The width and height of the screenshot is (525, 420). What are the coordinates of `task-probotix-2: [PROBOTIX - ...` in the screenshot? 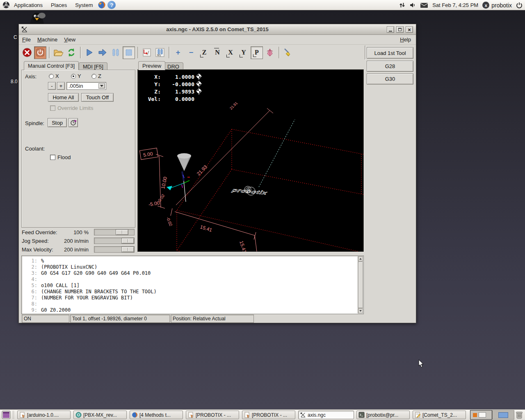 It's located at (269, 415).